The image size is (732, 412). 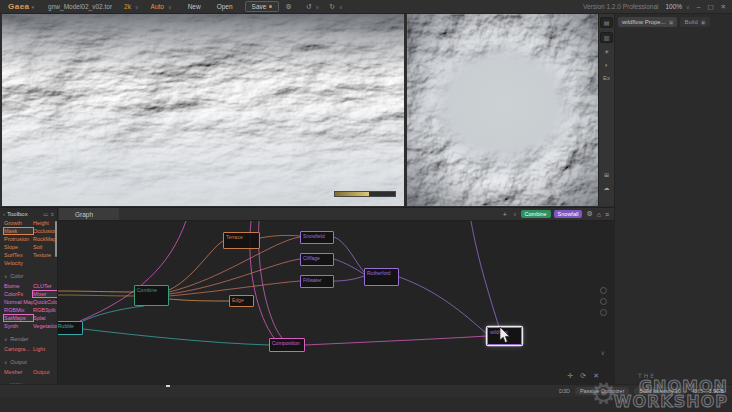 I want to click on graph-node-rubble: Rubble, so click(x=70, y=328).